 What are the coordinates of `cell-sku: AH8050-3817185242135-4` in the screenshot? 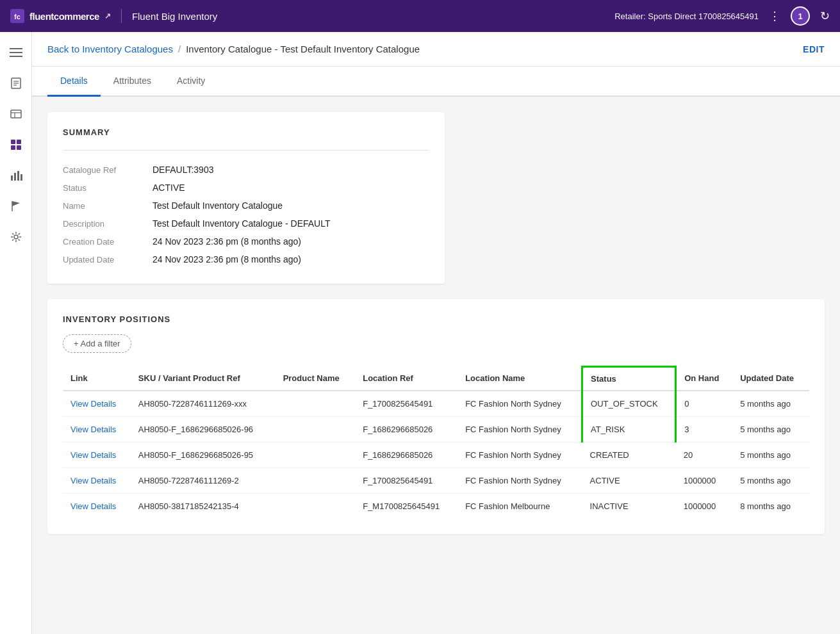 It's located at (203, 507).